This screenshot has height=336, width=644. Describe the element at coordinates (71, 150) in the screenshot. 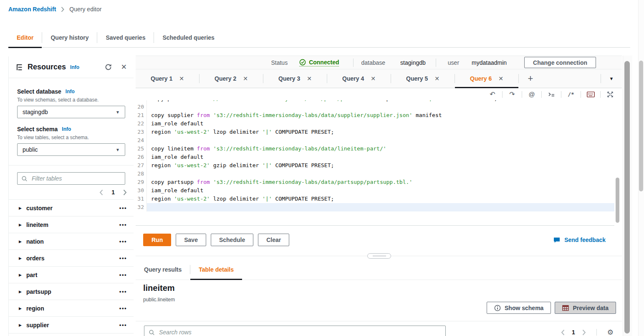

I see `schema-select: public ▼` at that location.